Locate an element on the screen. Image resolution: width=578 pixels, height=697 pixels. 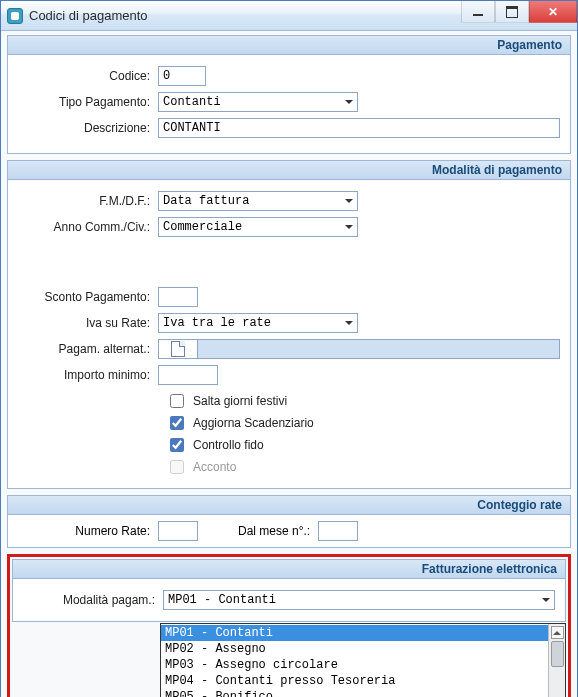
dropdown-option: MP01 - Contanti is located at coordinates (354, 633).